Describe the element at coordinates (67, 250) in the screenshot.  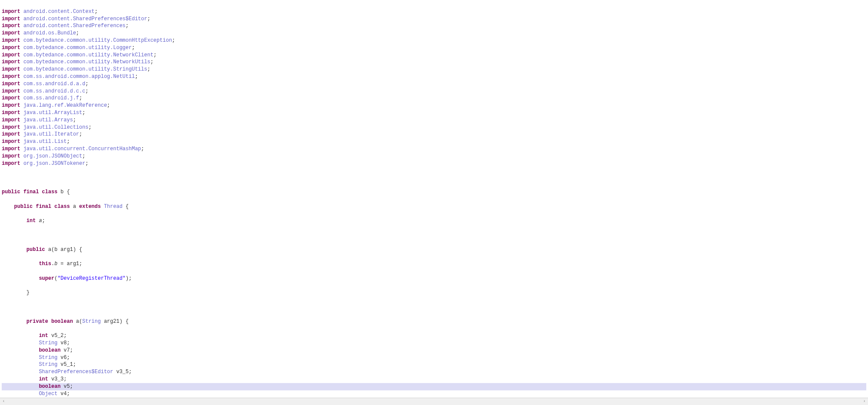
I see `ctor-param-name: arg1` at that location.